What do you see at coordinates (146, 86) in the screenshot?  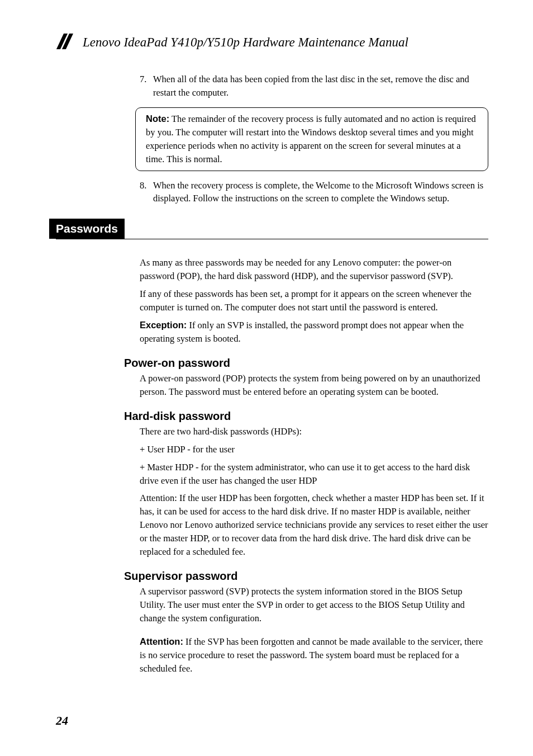 I see `list-number: 7.` at bounding box center [146, 86].